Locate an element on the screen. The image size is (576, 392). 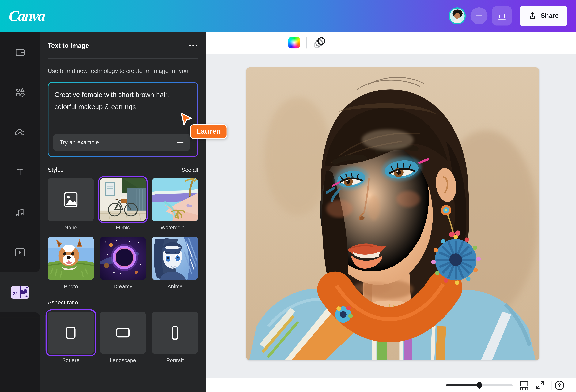
style-option-filmic: Filmic is located at coordinates (123, 204).